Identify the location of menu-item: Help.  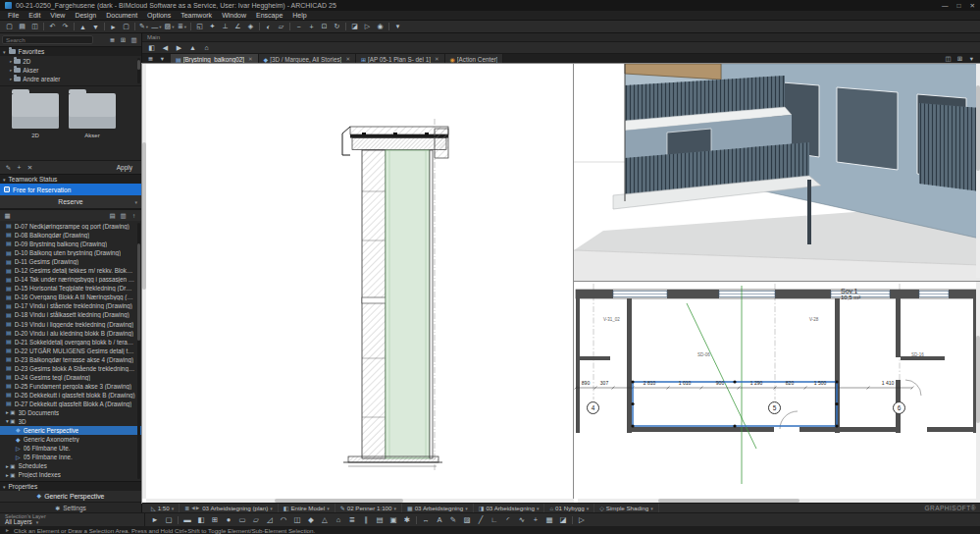
(299, 16).